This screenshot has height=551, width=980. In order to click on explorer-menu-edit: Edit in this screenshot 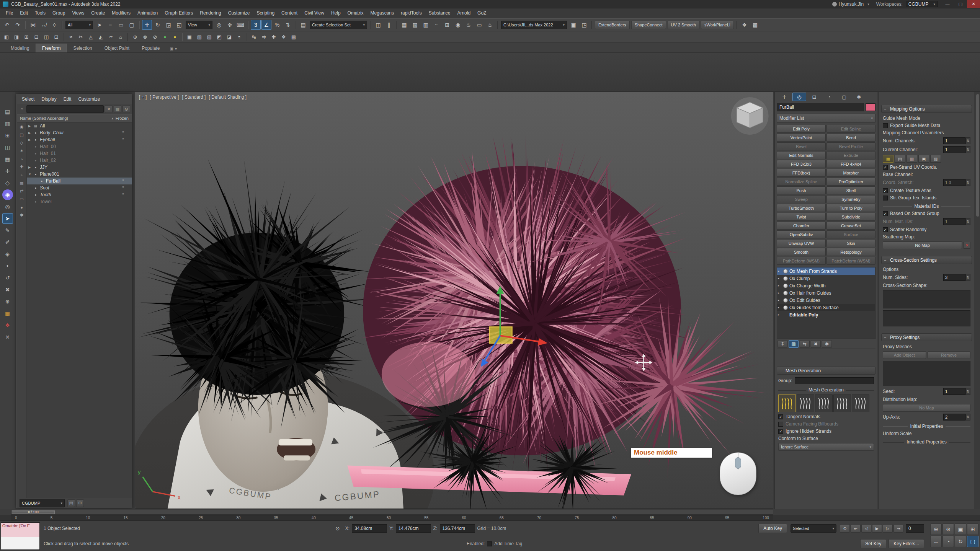, I will do `click(67, 99)`.